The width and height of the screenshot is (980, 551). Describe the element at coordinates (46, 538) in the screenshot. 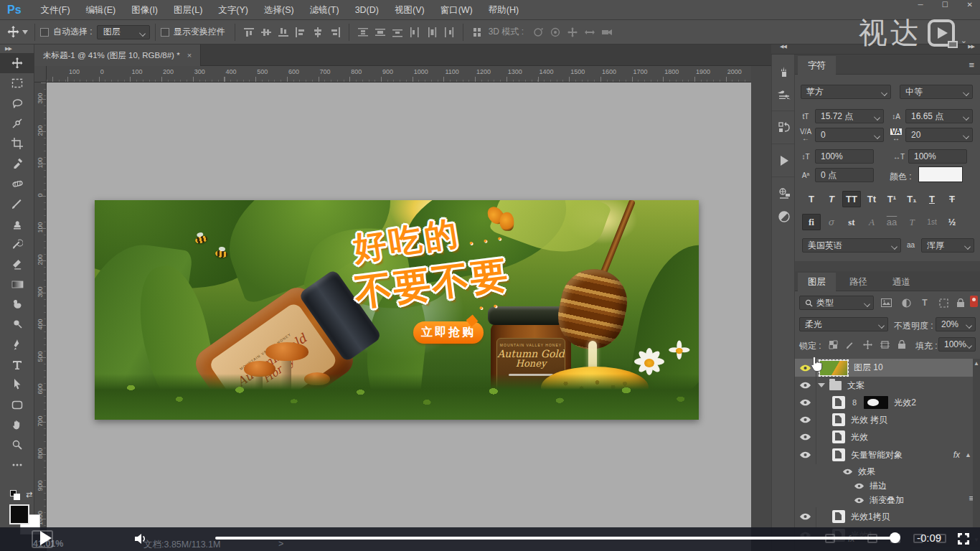

I see `play-button` at that location.